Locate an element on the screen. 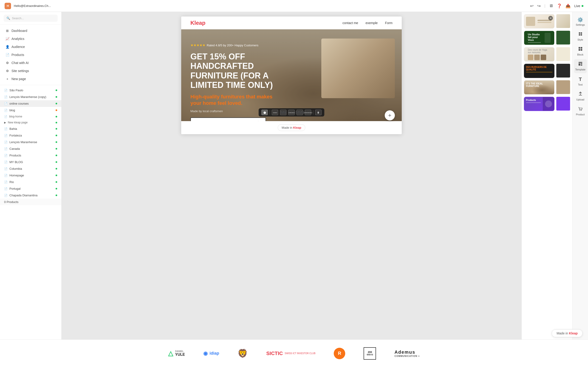 This screenshot has height=367, width=588. search-icon: 🔍 is located at coordinates (8, 18).